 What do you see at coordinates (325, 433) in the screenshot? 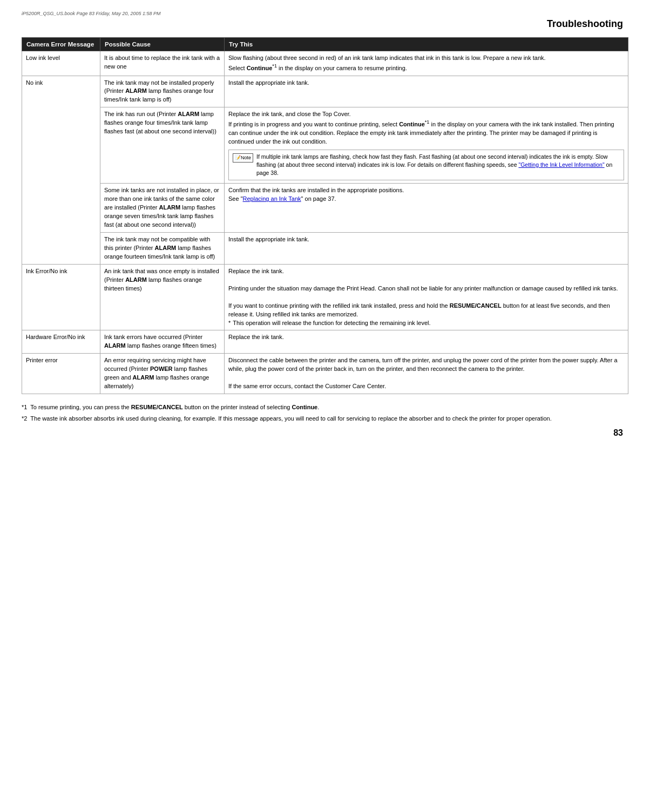
I see `page-number: 83` at bounding box center [325, 433].